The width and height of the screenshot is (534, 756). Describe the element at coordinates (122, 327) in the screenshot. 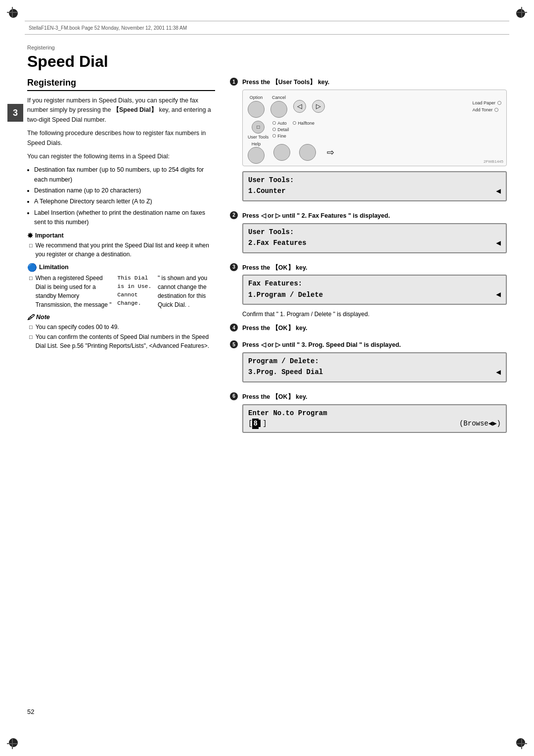

I see `note-item-1: You can specify codes 00 to 49.` at that location.